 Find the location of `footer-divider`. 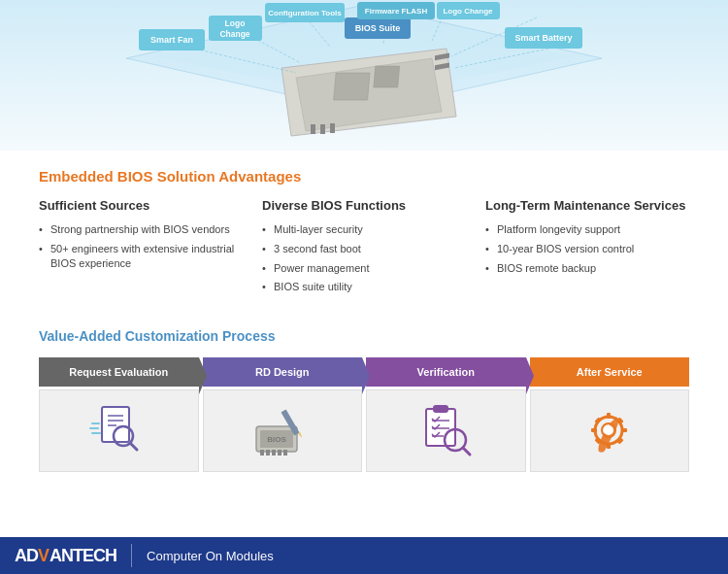

footer-divider is located at coordinates (132, 556).